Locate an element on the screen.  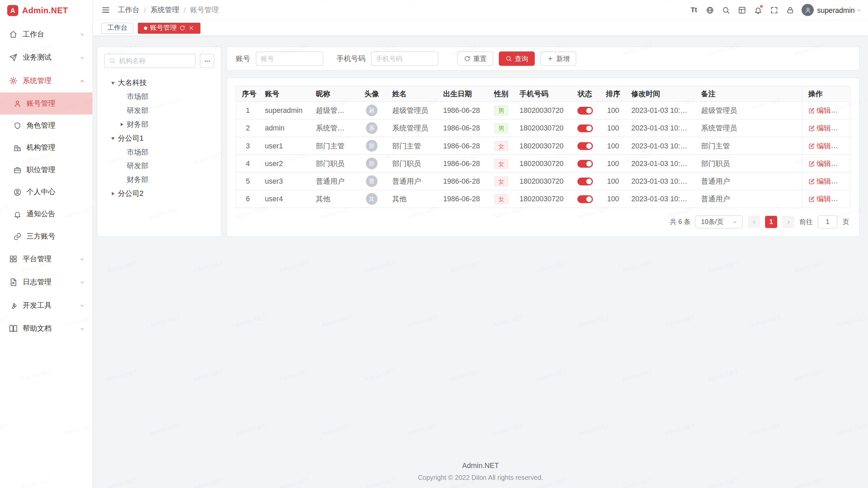
column-header: 修改时间 is located at coordinates (661, 94).